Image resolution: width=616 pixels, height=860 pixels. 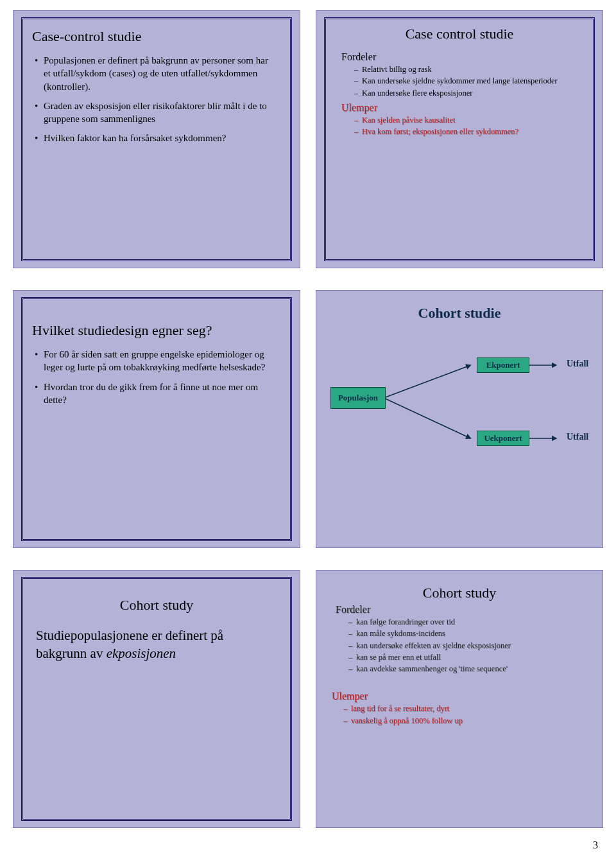 I want to click on slide-panel: Cohort study Fordeler kan følge forandri…, so click(x=459, y=699).